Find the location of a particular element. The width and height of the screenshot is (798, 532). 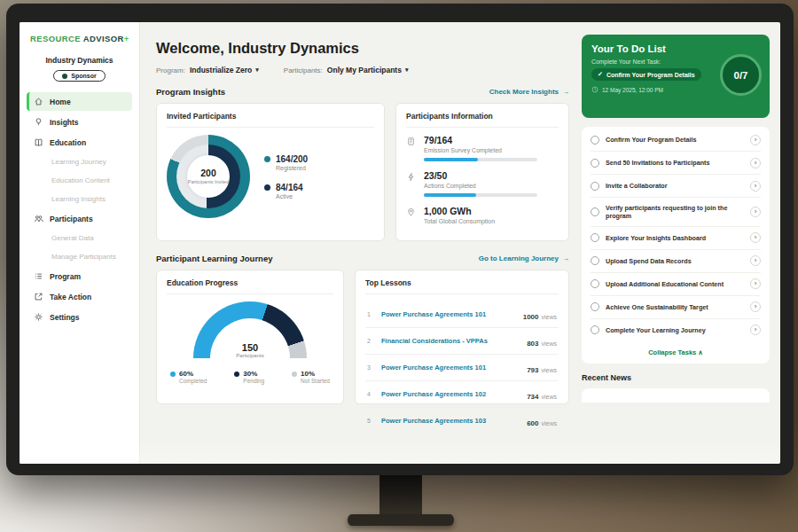

task-row: Explore Your Insights Dashboard › is located at coordinates (676, 239).